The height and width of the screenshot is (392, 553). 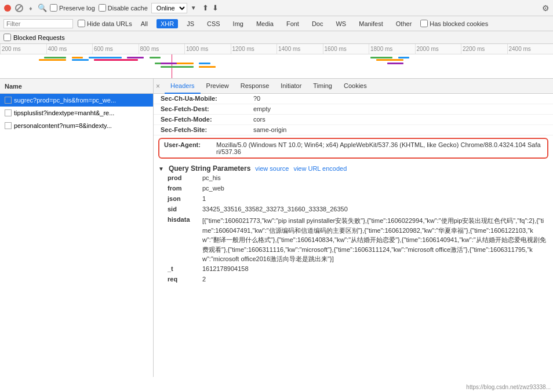 I want to click on tick-10: 2200 ms, so click(x=484, y=49).